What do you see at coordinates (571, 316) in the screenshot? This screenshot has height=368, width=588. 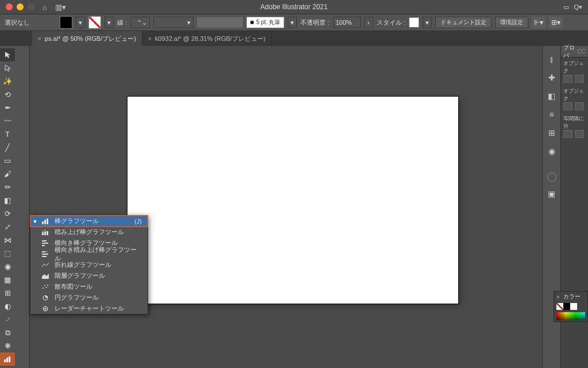 I see `color-spectrum` at bounding box center [571, 316].